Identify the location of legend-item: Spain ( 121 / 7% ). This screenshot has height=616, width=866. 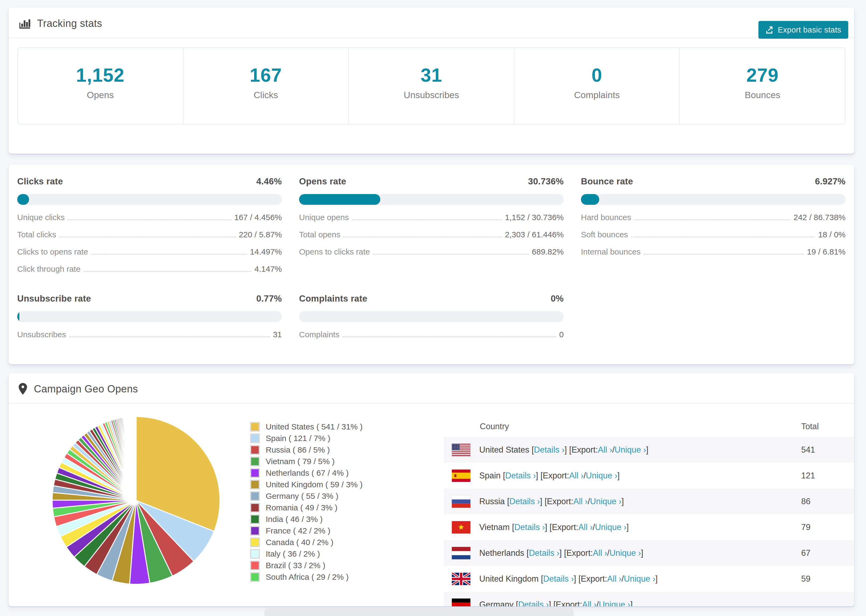
(306, 438).